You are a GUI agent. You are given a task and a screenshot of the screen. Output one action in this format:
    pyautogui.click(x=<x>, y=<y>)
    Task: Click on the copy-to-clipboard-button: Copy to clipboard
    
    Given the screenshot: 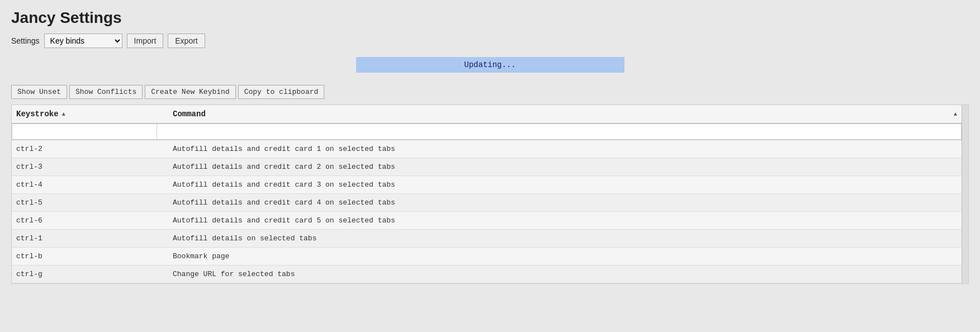 What is the action you would take?
    pyautogui.click(x=282, y=92)
    